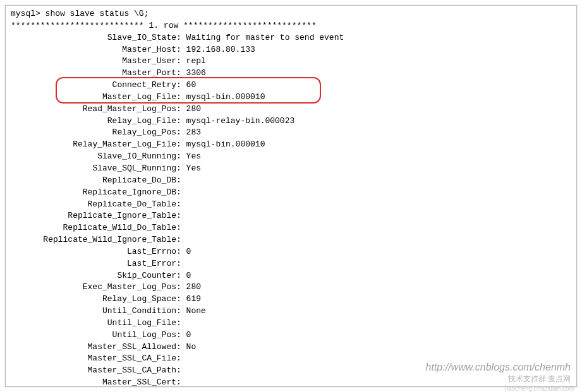 This screenshot has height=392, width=582. Describe the element at coordinates (291, 181) in the screenshot. I see `status-row: Replicate_Do_DB:` at that location.